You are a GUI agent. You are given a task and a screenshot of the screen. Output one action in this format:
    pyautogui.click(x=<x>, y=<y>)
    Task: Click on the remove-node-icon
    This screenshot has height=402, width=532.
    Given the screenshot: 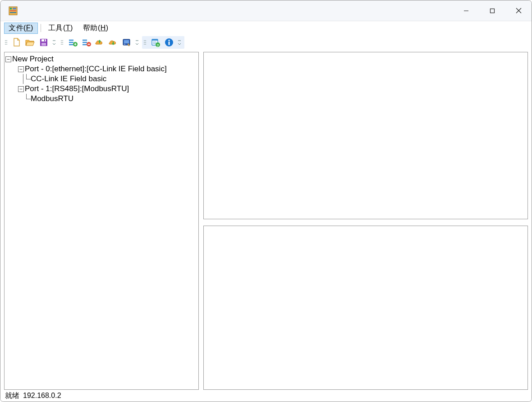 What is the action you would take?
    pyautogui.click(x=86, y=42)
    